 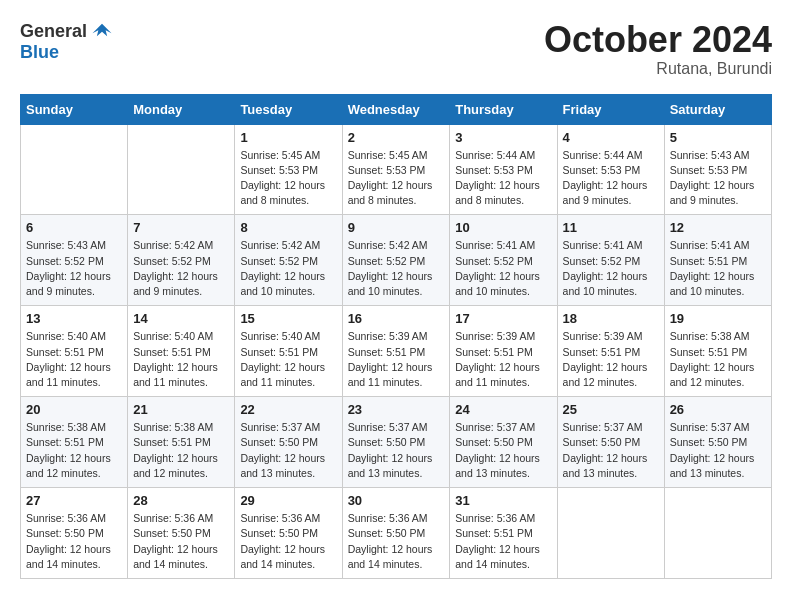 What do you see at coordinates (718, 318) in the screenshot?
I see `day-number: 19` at bounding box center [718, 318].